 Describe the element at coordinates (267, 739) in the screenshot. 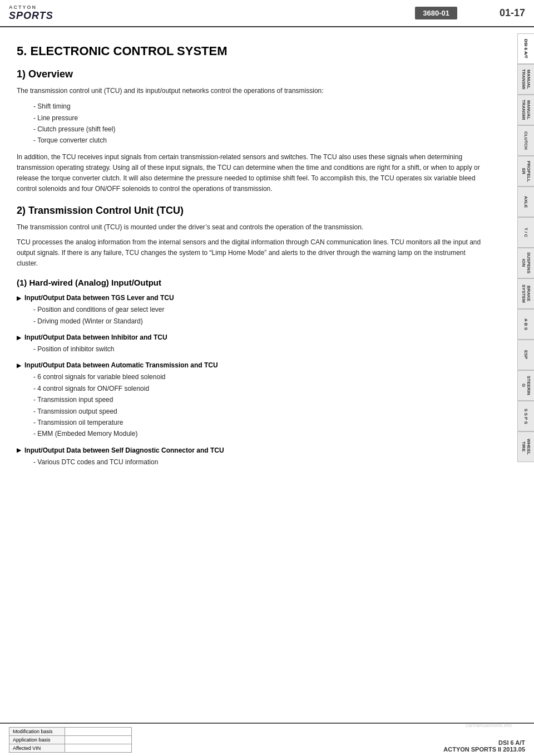

I see `footer: Modification basis Application basis Aff…` at that location.